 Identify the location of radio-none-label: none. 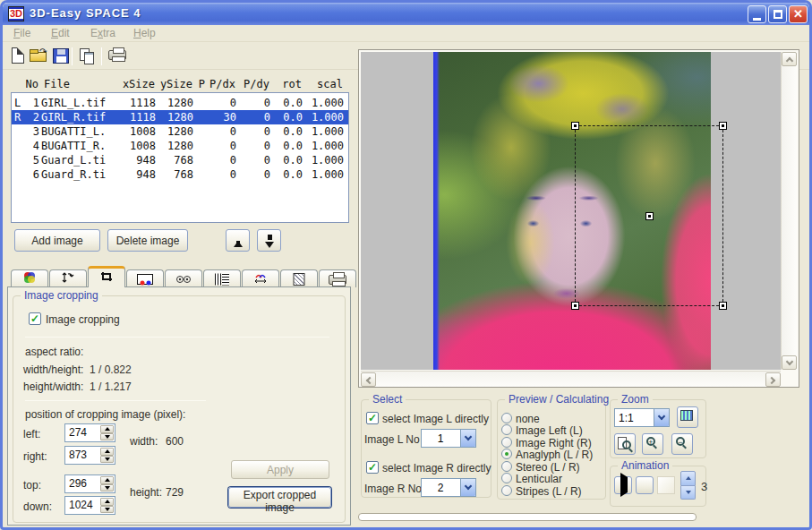
(528, 419).